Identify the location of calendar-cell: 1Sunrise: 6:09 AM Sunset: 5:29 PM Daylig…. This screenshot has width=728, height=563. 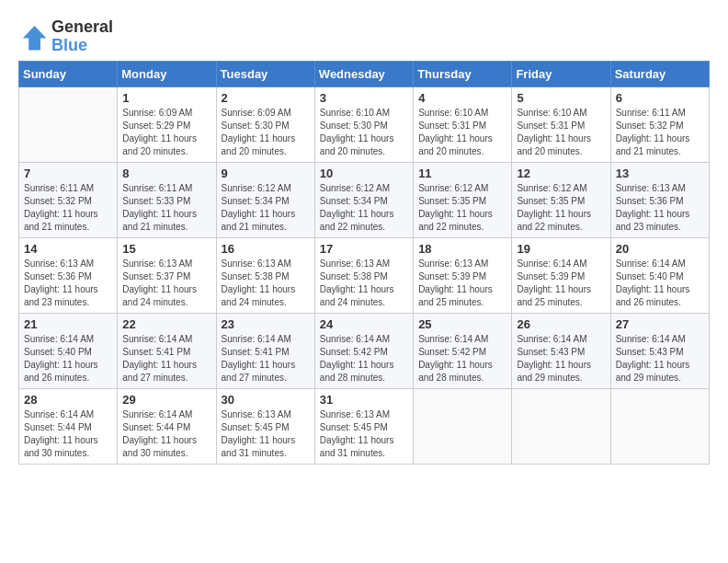
(167, 124).